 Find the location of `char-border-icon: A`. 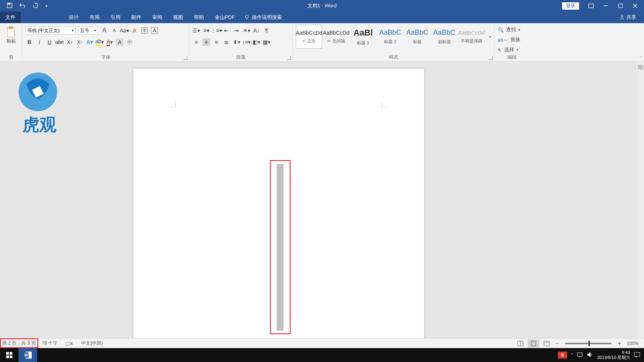

char-border-icon: A is located at coordinates (155, 30).